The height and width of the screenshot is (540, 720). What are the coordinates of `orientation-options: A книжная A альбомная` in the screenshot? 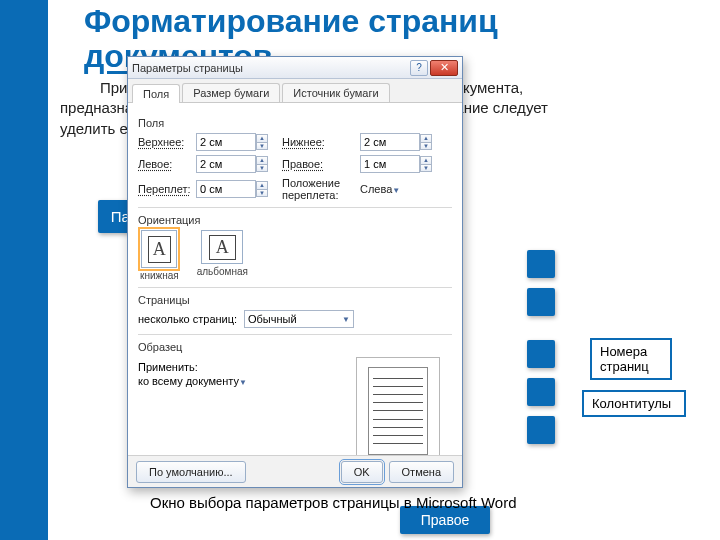 It's located at (296, 256).